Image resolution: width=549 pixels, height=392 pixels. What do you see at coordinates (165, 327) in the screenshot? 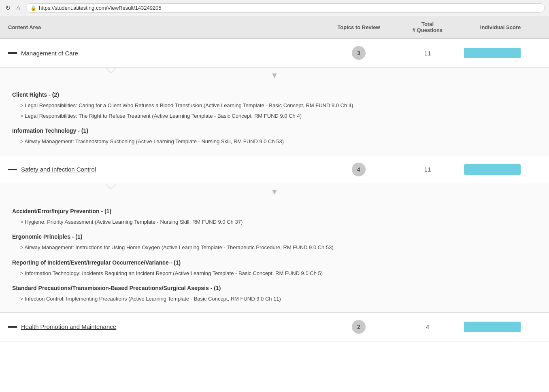
I see `section-title-cell-health: Health Promotion and Maintenance` at bounding box center [165, 327].